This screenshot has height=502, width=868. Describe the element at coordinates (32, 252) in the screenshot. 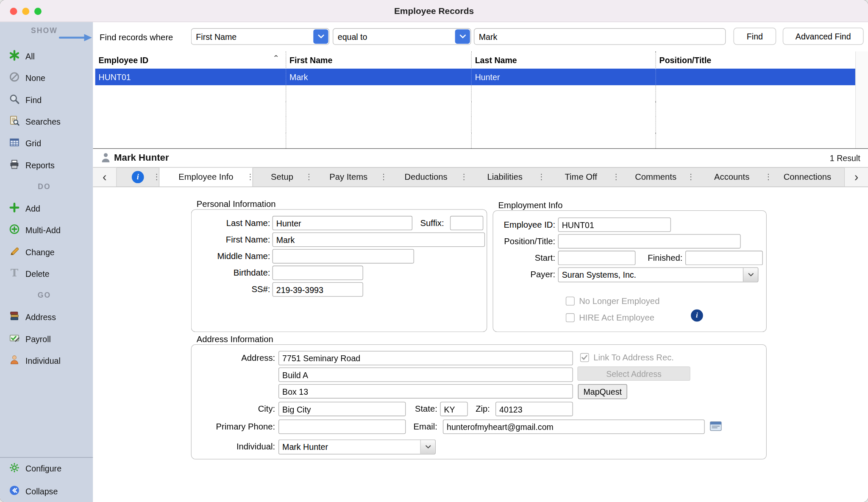

I see `sidebar-item-change: Change` at that location.